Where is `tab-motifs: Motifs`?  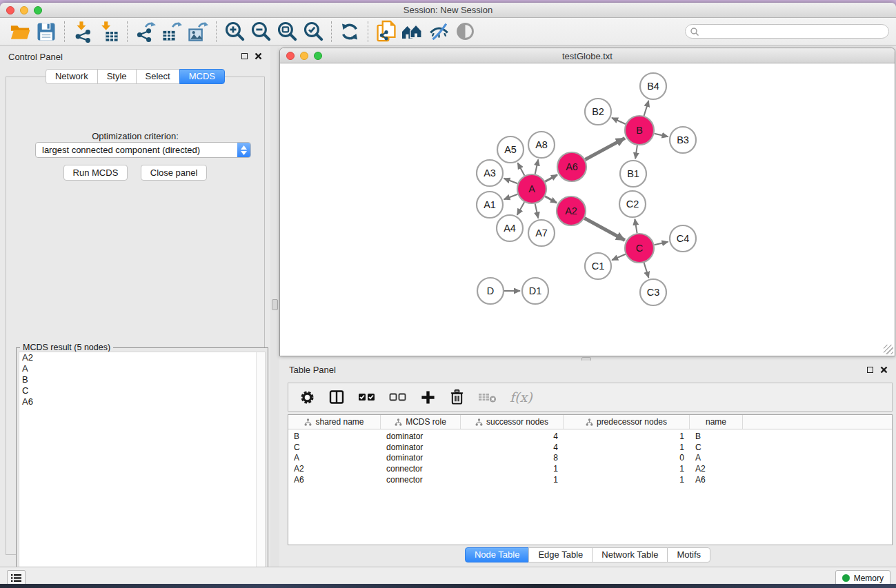
tab-motifs: Motifs is located at coordinates (688, 555).